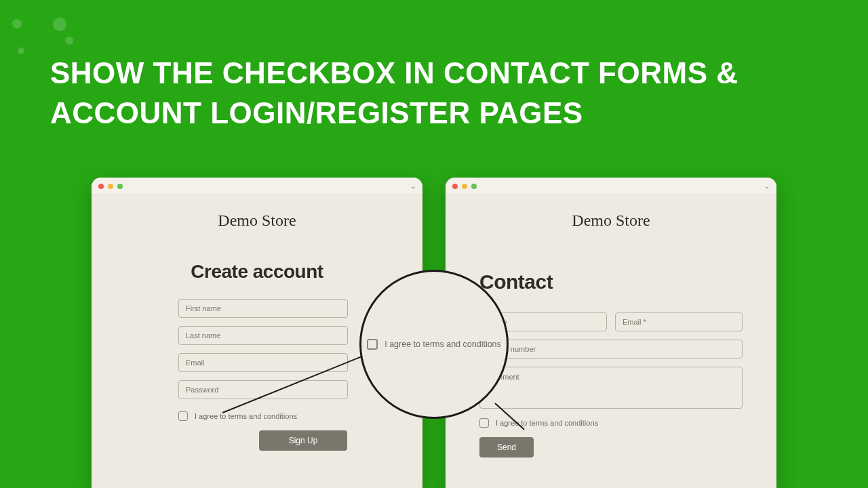 The height and width of the screenshot is (488, 868). What do you see at coordinates (303, 441) in the screenshot?
I see `sign-up-button: Sign Up` at bounding box center [303, 441].